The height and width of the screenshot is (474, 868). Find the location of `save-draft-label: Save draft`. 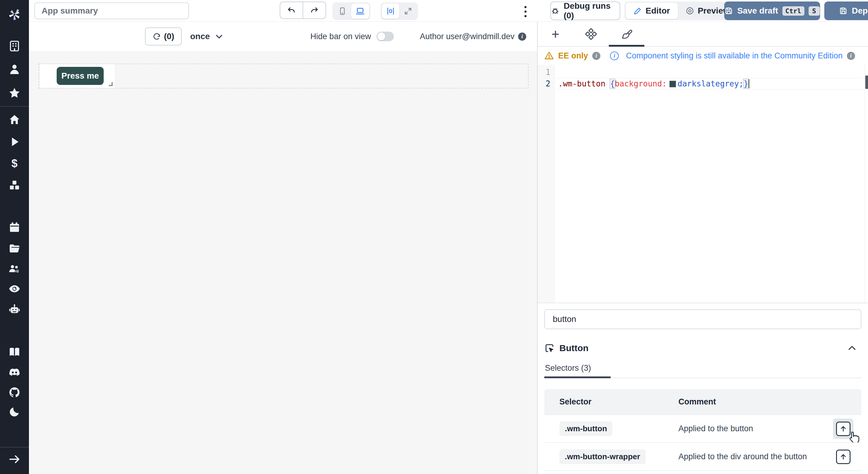

save-draft-label: Save draft is located at coordinates (757, 11).